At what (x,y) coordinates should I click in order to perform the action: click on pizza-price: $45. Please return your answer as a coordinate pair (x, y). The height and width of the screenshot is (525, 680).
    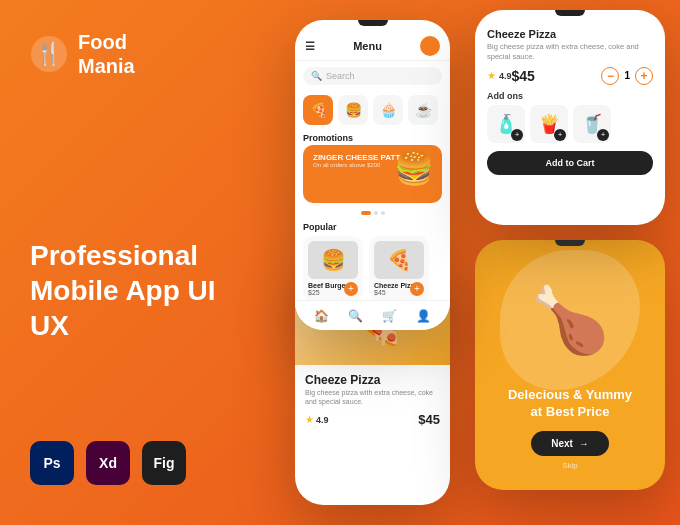
    Looking at the image, I should click on (429, 420).